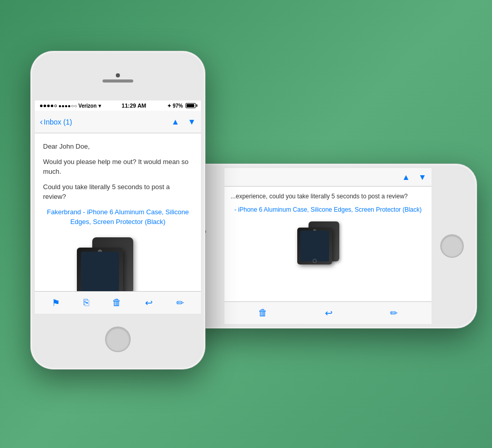  Describe the element at coordinates (118, 81) in the screenshot. I see `speaker-grille` at that location.